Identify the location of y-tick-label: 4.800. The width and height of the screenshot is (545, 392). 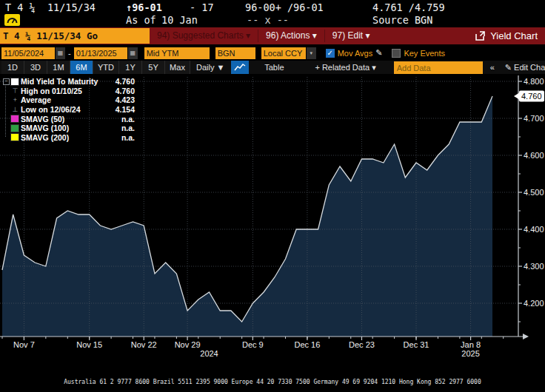
(534, 81).